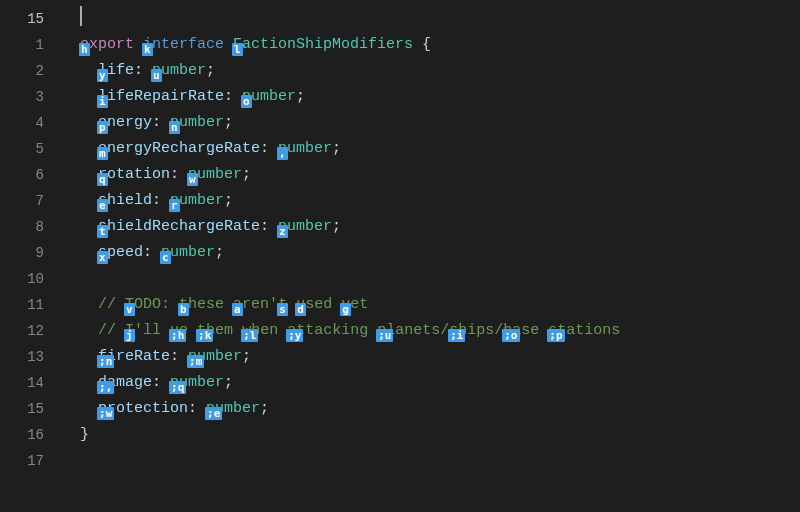 This screenshot has width=800, height=512. Describe the element at coordinates (102, 227) in the screenshot. I see `jump-hint: ts` at that location.